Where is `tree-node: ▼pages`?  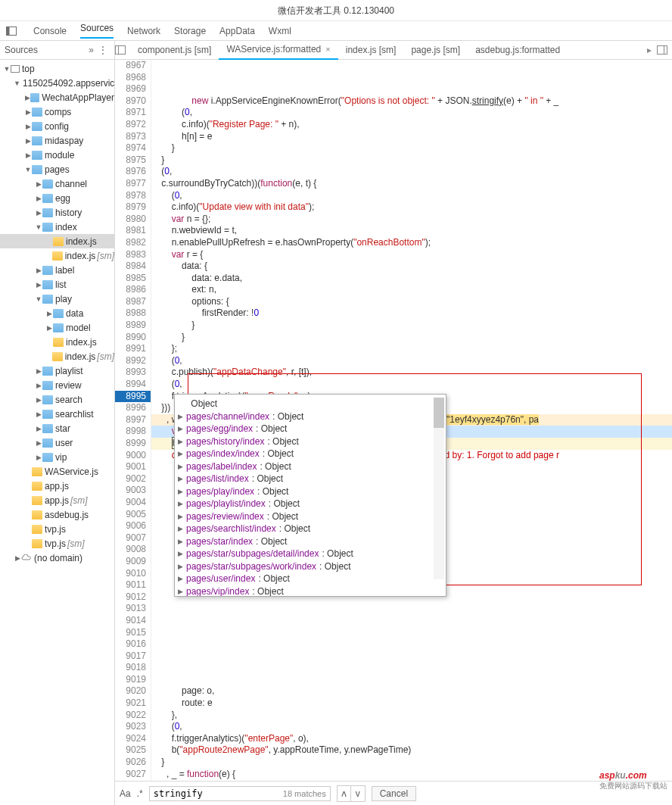
tree-node: ▼pages is located at coordinates (58, 170).